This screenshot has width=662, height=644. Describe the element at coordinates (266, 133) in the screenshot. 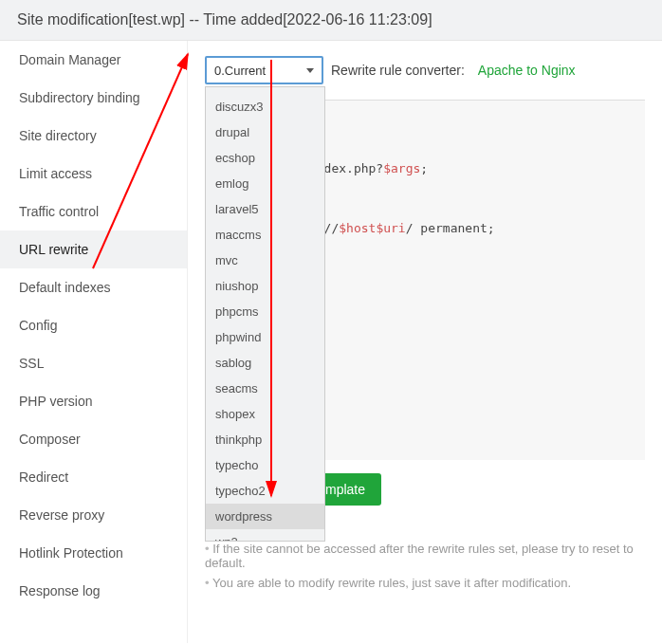

I see `dropdown-item: drupal` at that location.